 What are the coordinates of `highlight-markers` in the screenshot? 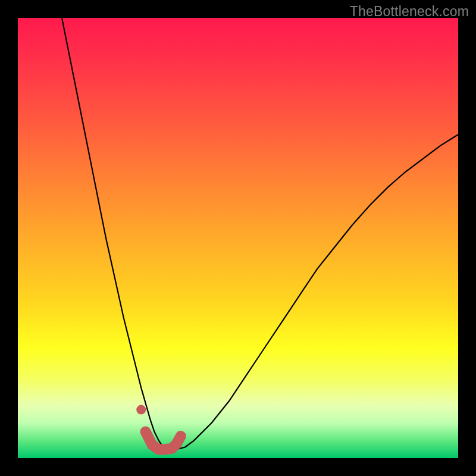 It's located at (158, 427).